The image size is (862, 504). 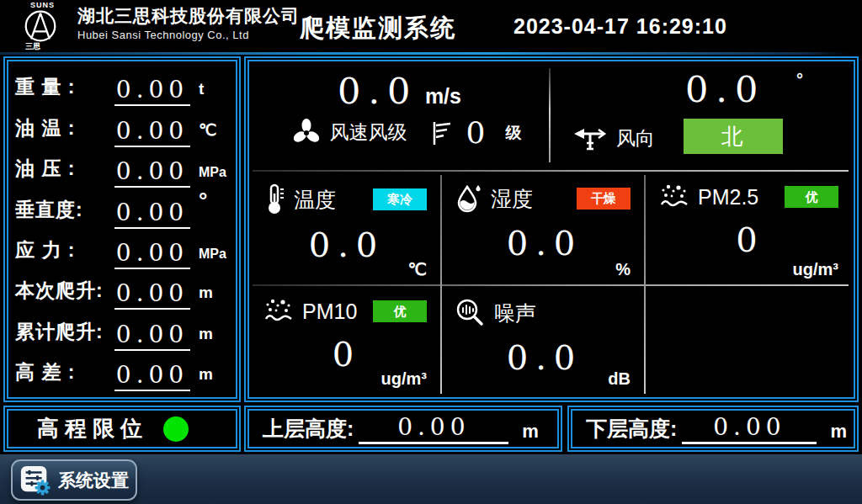 I want to click on sensor-label: PM10, so click(x=330, y=311).